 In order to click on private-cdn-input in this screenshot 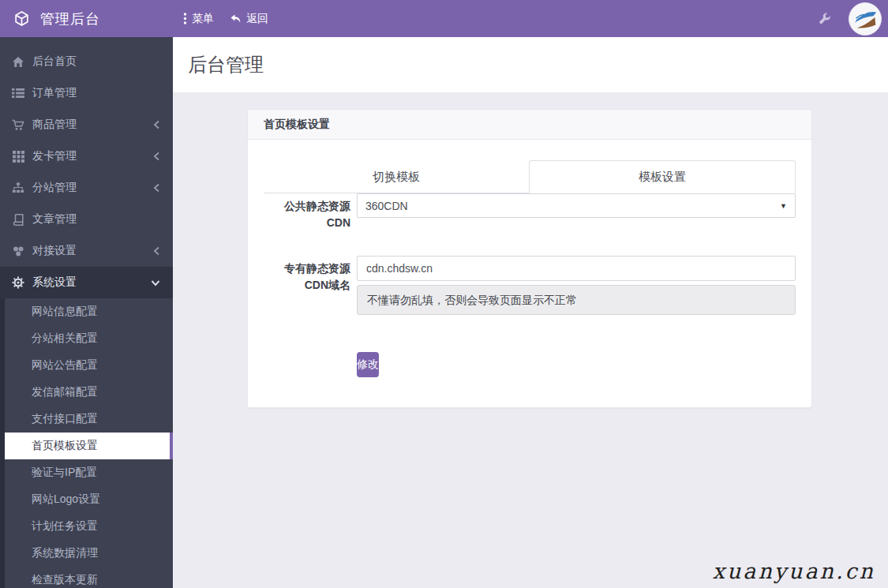, I will do `click(576, 268)`.